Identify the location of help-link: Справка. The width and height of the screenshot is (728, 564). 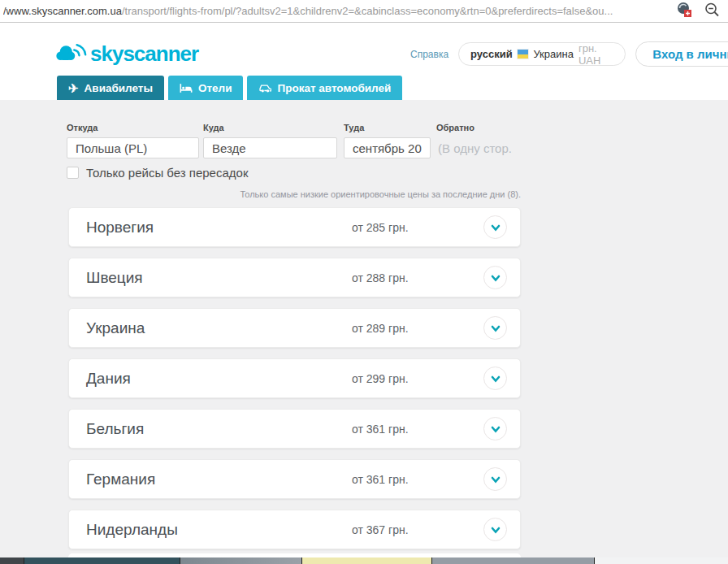
(429, 54).